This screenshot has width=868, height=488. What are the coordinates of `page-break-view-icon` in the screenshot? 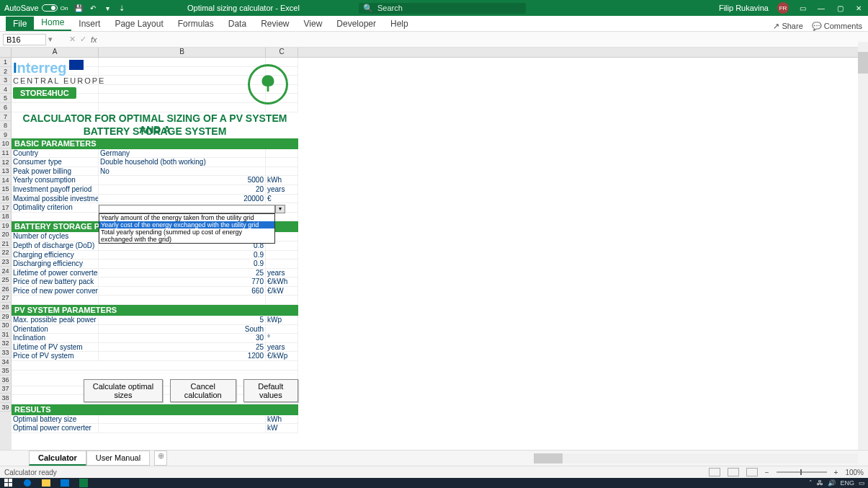 It's located at (752, 472).